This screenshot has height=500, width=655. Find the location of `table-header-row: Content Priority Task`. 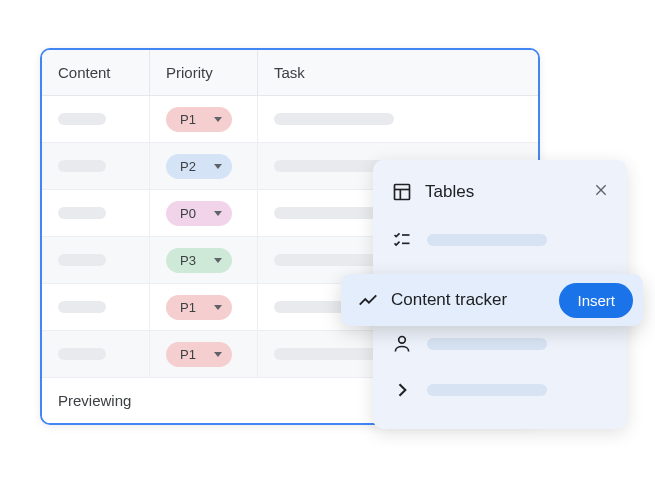

table-header-row: Content Priority Task is located at coordinates (290, 73).